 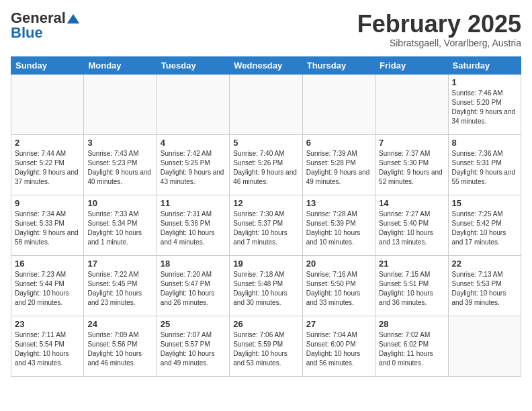 I want to click on day-info: Sunrise: 7:46 AM Sunset: 5:20 PM Dayligh…, so click(x=485, y=107).